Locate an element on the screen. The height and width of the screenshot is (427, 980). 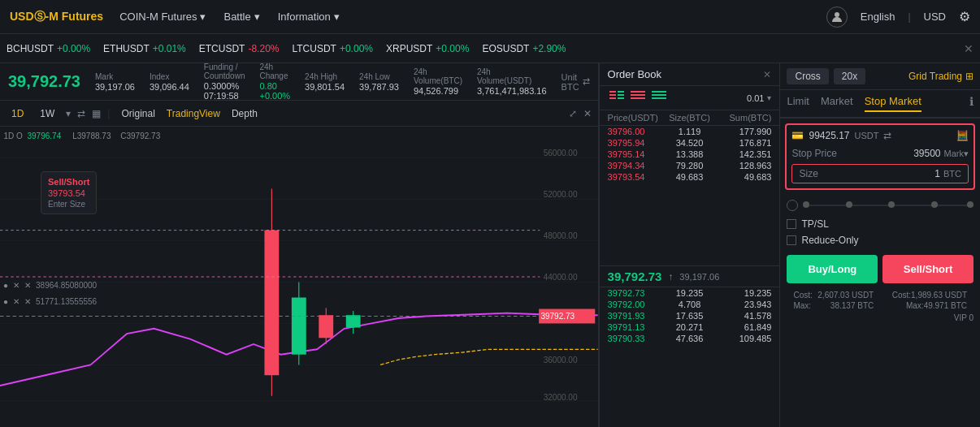
buy-max-label: Max: is located at coordinates (802, 305).